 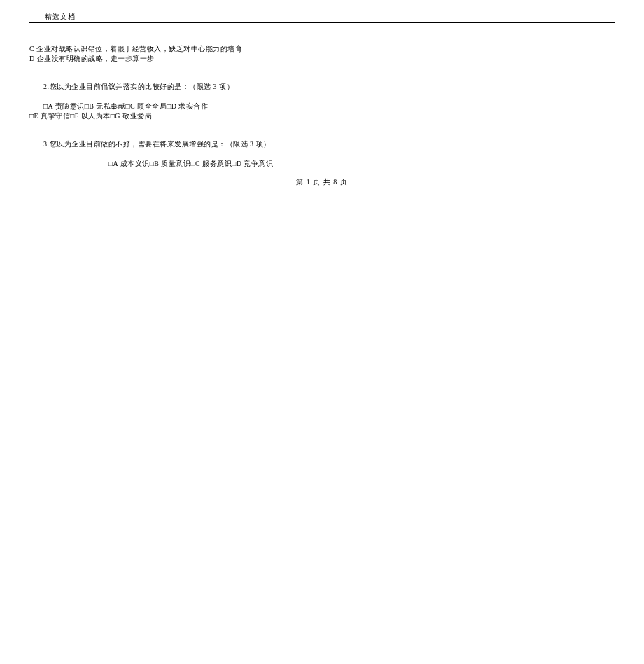 I want to click on question-3-options-line1: □A 成本义识□B 质量意识□C 服务意识□D 竞争意识, so click(x=322, y=164).